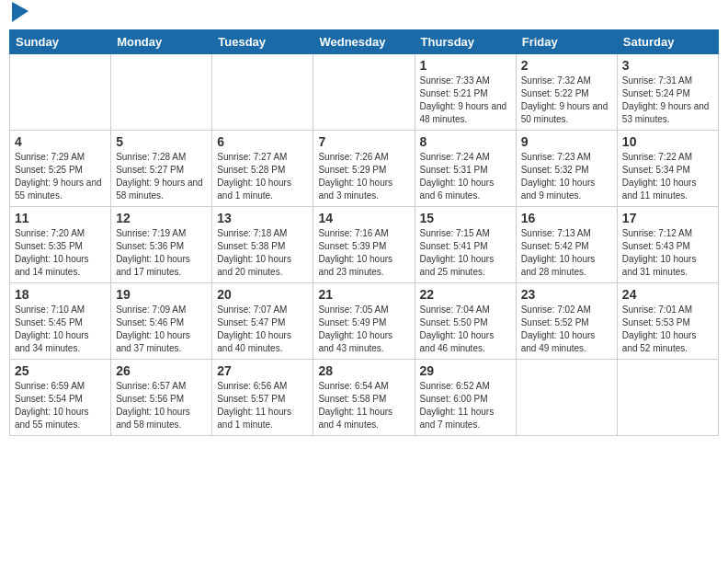 This screenshot has height=563, width=728. Describe the element at coordinates (465, 142) in the screenshot. I see `day-number: 8` at that location.